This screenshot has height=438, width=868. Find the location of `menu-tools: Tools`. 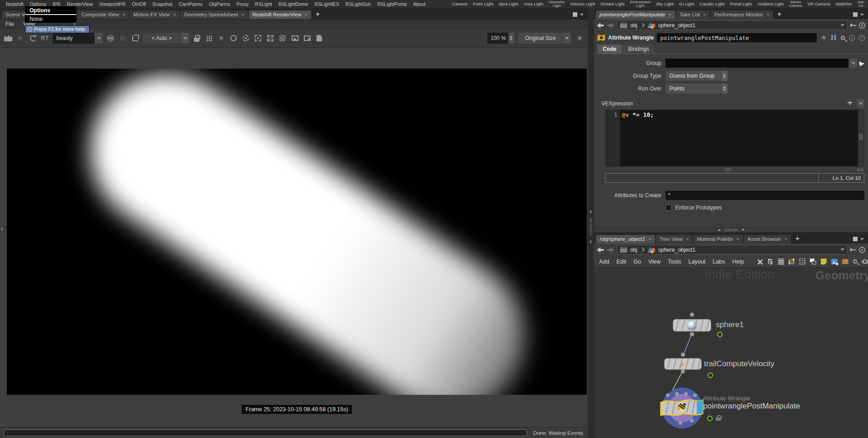

menu-tools: Tools is located at coordinates (674, 262).